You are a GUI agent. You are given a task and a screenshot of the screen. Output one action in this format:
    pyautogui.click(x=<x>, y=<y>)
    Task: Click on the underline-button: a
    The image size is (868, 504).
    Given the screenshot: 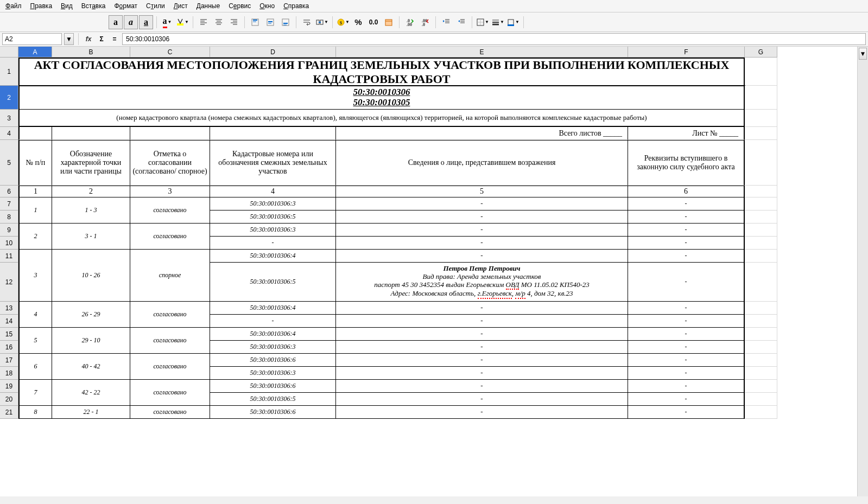 What is the action you would take?
    pyautogui.click(x=146, y=22)
    